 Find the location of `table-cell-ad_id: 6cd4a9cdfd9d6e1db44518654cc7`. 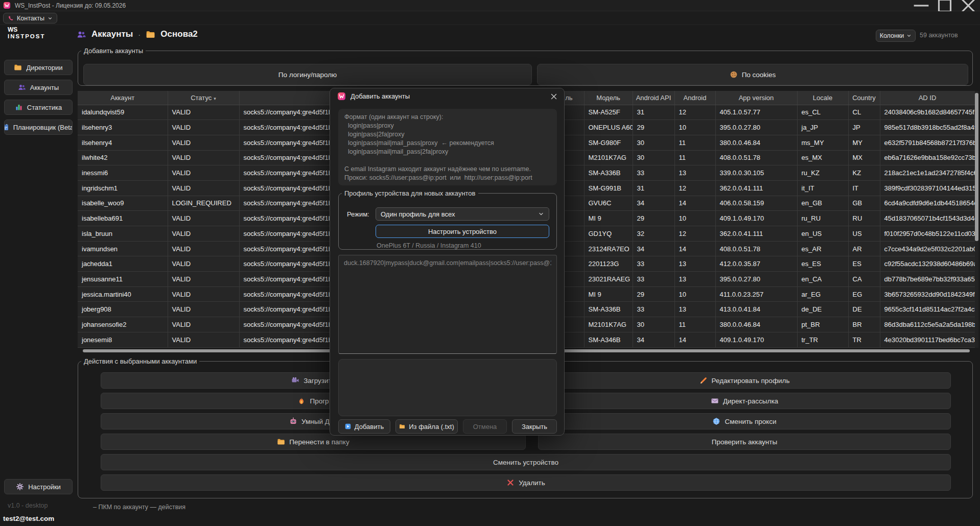

table-cell-ad_id: 6cd4a9cdfd9d6e1db44518654cc7 is located at coordinates (927, 203).